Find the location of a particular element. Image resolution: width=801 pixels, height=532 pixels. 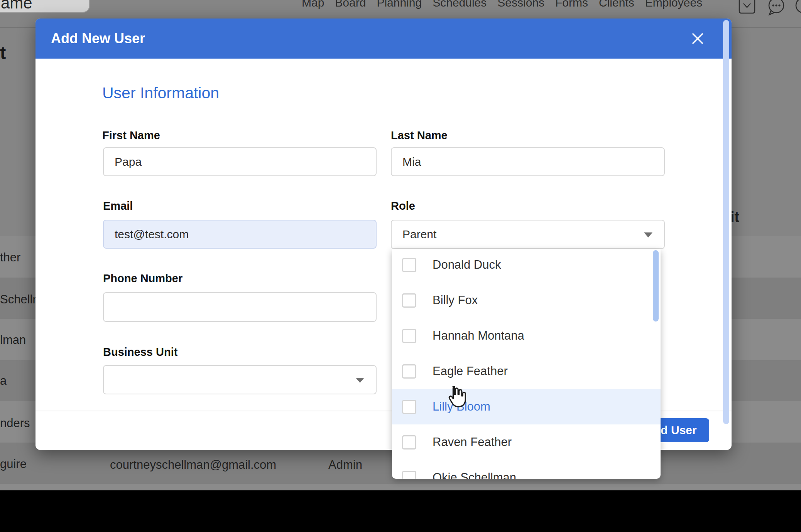

email-label: Email is located at coordinates (118, 206).